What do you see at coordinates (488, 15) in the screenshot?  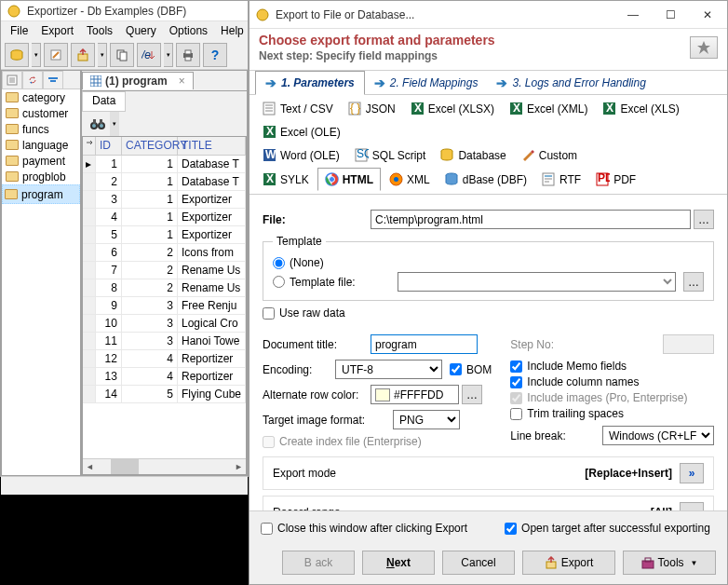 I see `export-titlebar: Export to File or Database... — ☐ ✕` at bounding box center [488, 15].